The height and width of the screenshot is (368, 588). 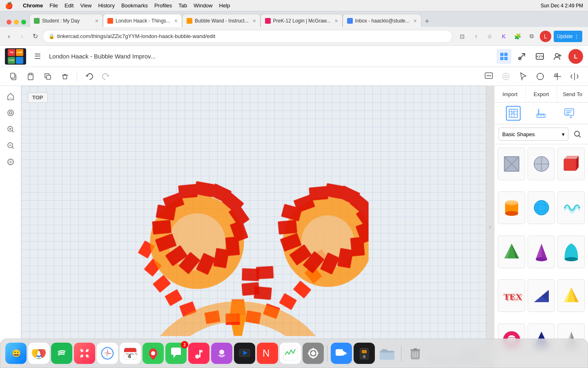 What do you see at coordinates (13, 76) in the screenshot?
I see `copy-button` at bounding box center [13, 76].